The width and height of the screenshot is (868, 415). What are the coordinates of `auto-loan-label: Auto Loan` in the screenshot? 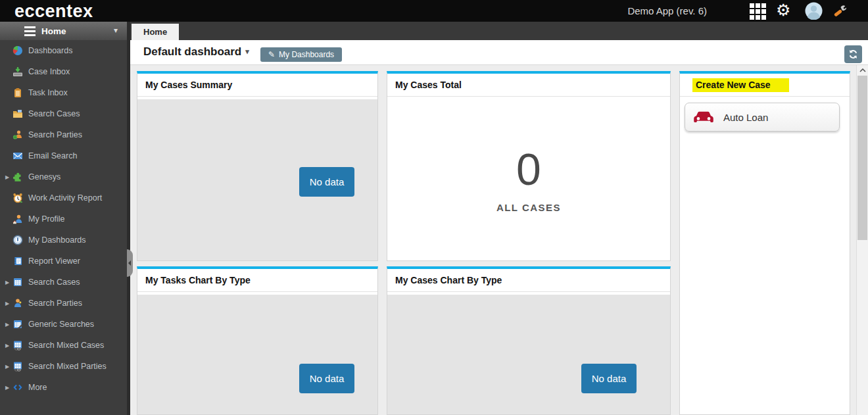 It's located at (746, 117).